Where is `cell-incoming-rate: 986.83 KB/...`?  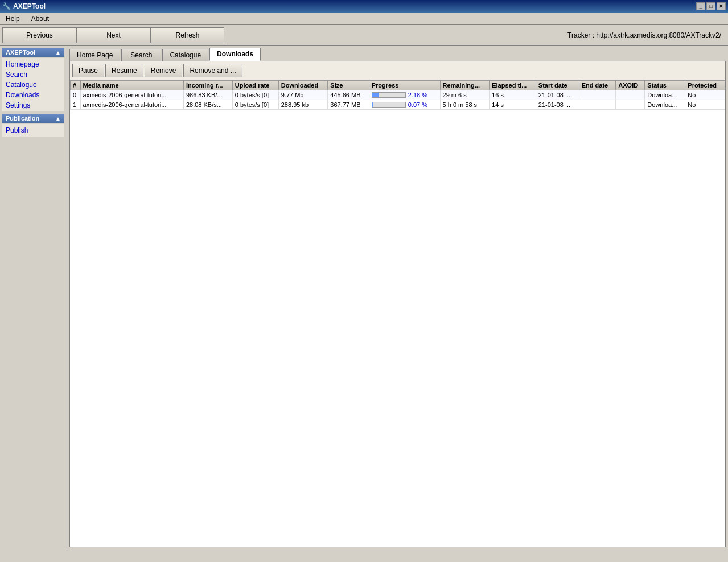 cell-incoming-rate: 986.83 KB/... is located at coordinates (208, 96).